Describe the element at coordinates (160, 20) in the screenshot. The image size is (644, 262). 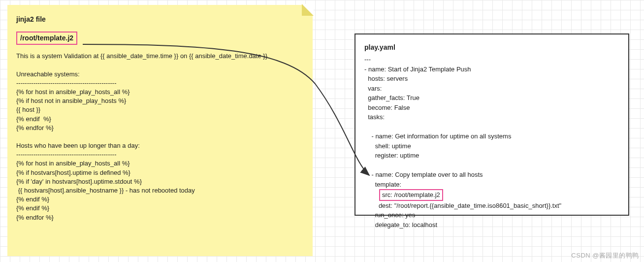
I see `jinja2-note-title: jinja2 file` at that location.